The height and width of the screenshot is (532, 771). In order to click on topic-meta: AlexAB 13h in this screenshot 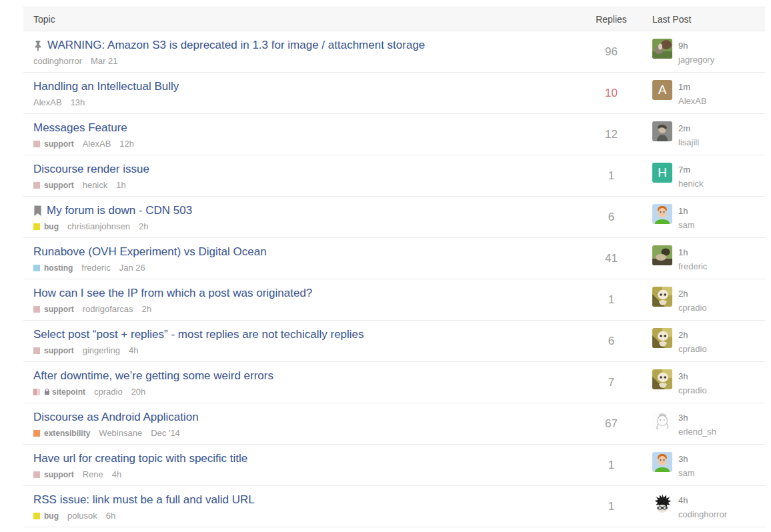, I will do `click(299, 103)`.